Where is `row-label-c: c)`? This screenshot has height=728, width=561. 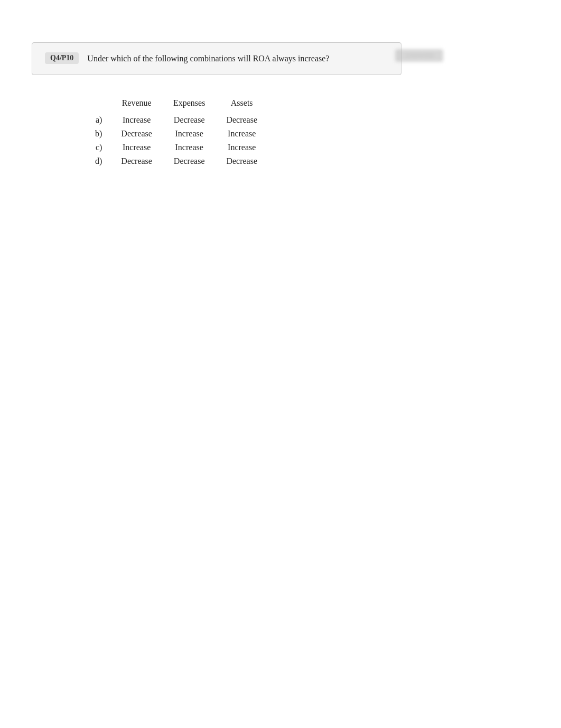 row-label-c: c) is located at coordinates (97, 148).